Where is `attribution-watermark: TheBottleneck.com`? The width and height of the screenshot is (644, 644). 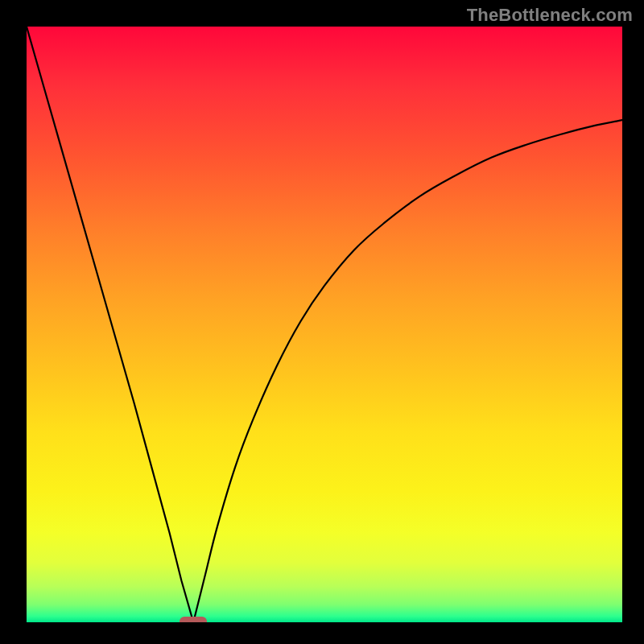
attribution-watermark: TheBottleneck.com is located at coordinates (550, 15).